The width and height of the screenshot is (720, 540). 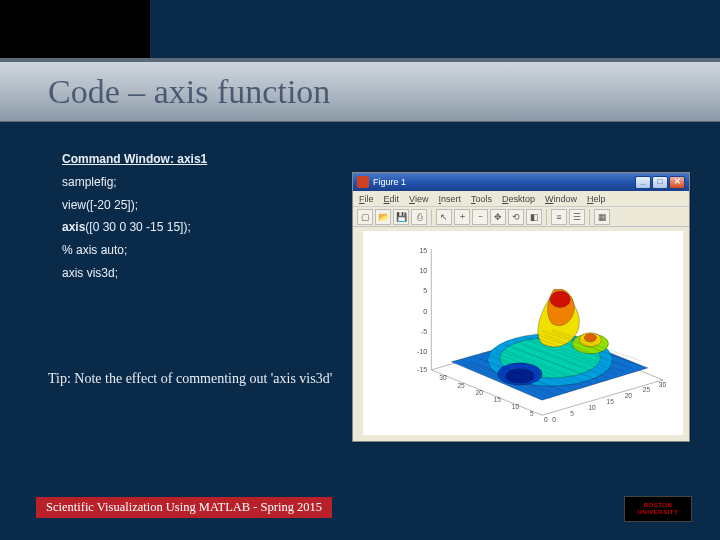 I want to click on code-line: samplefig;, so click(x=134, y=182).